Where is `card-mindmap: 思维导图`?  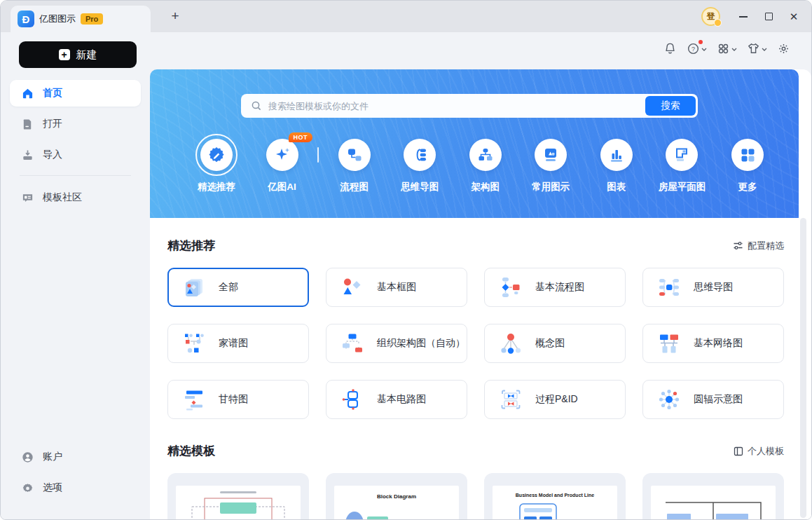
card-mindmap: 思维导图 is located at coordinates (713, 287).